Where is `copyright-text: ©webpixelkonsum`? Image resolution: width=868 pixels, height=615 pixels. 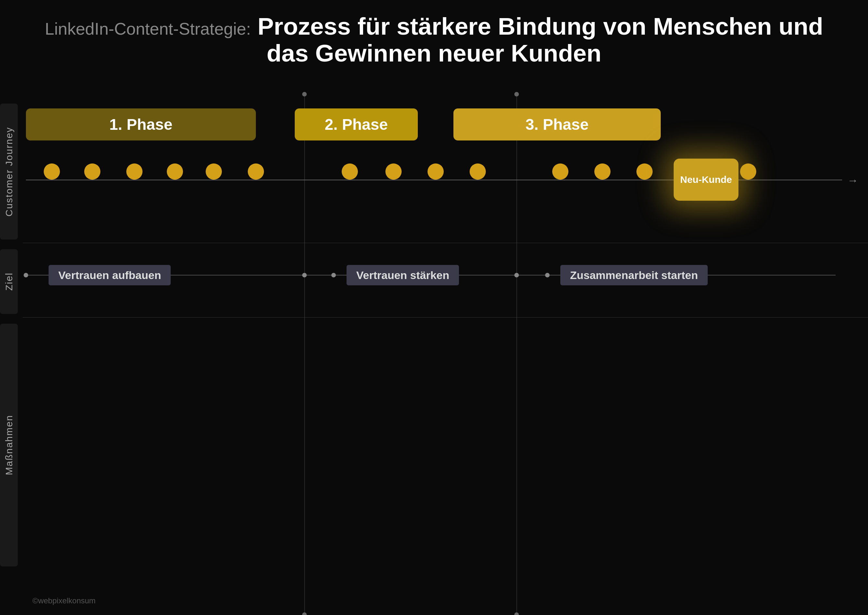
copyright-text: ©webpixelkonsum is located at coordinates (64, 601).